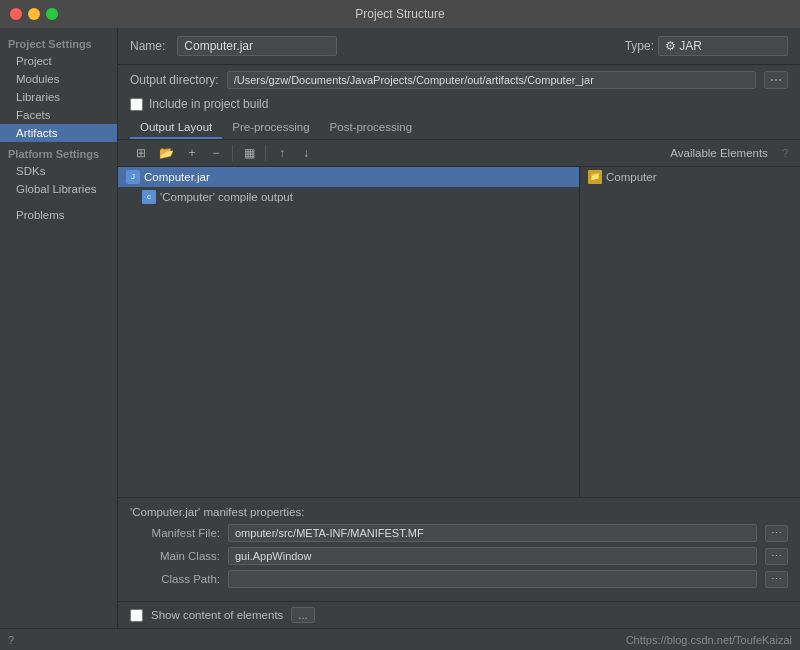 This screenshot has width=800, height=650. I want to click on type-label: Type:, so click(640, 46).